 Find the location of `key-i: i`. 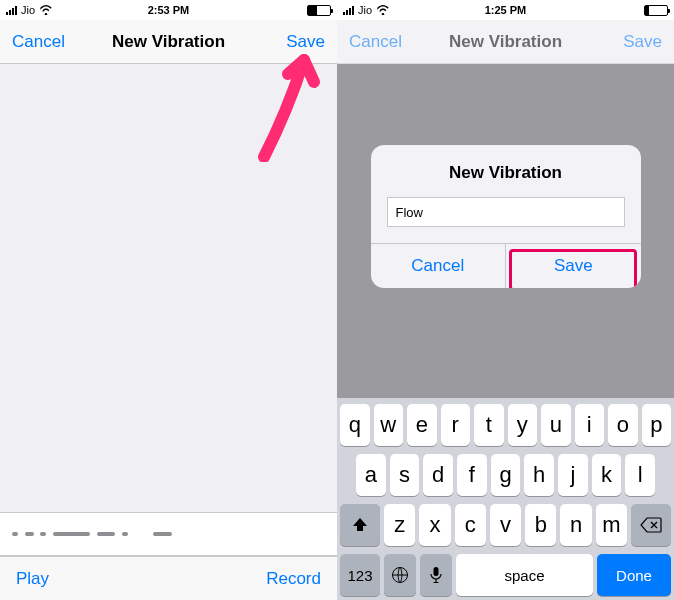

key-i: i is located at coordinates (590, 425).